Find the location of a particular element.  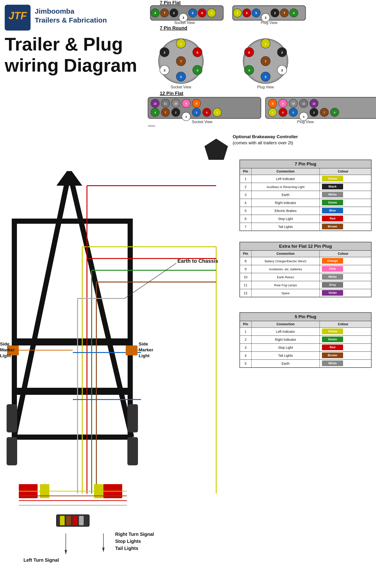

pin12-12-conn: Spare is located at coordinates (286, 293).